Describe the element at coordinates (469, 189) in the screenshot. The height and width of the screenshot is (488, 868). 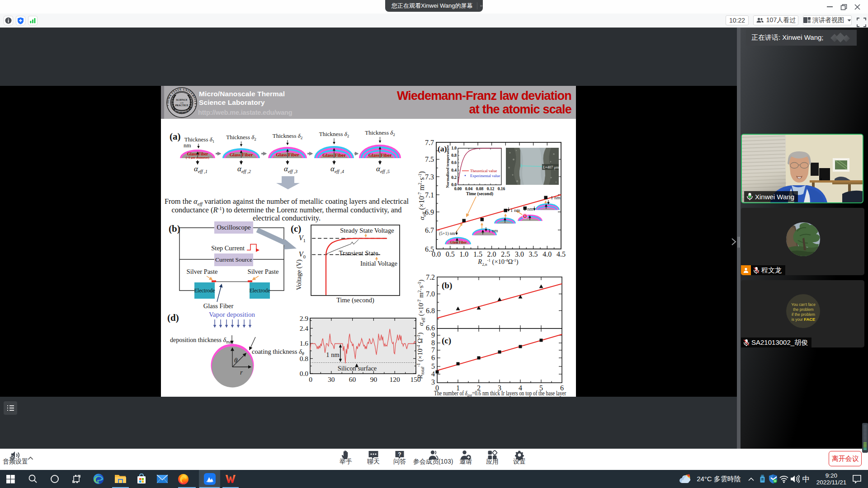
I see `svg-text: 0.04` at that location.